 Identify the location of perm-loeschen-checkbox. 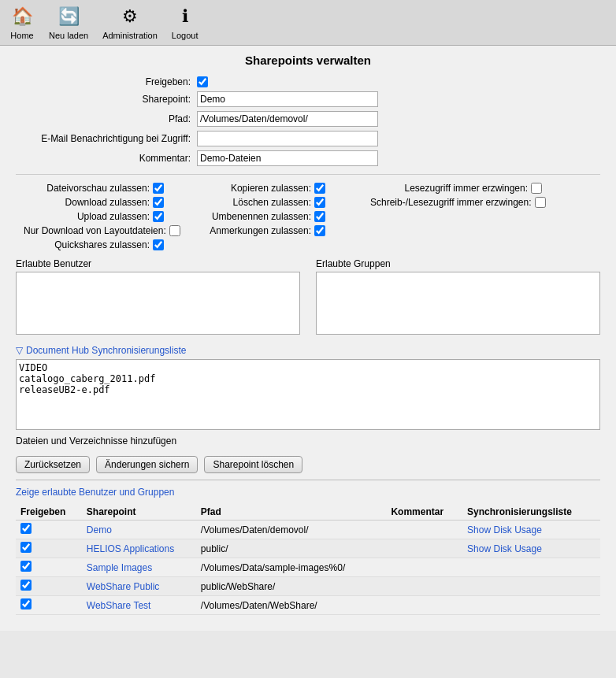
(320, 202).